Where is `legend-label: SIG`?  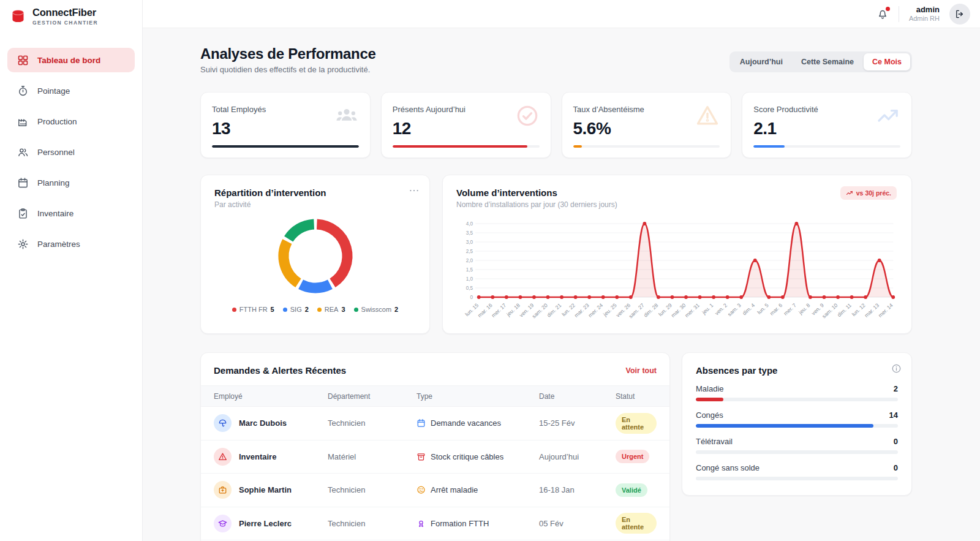
legend-label: SIG is located at coordinates (296, 309).